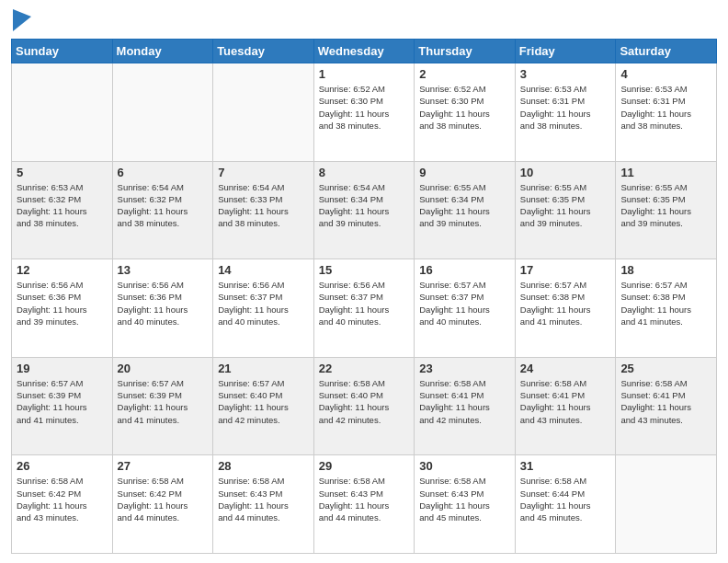 The width and height of the screenshot is (728, 563). What do you see at coordinates (63, 210) in the screenshot?
I see `calendar-cell: 5Sunrise: 6:53 AM Sunset: 6:32 PM Daylig…` at bounding box center [63, 210].